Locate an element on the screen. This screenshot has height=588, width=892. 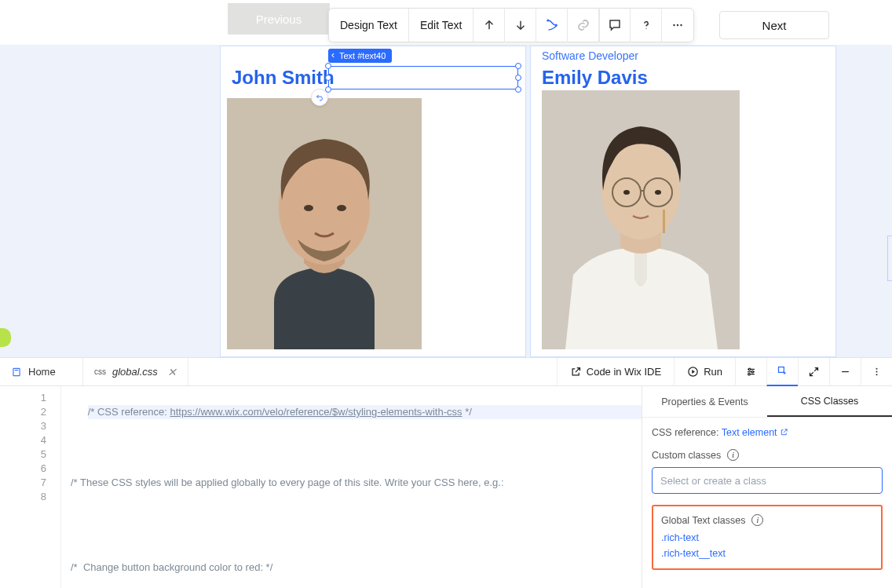
selection-tag: Text #text40 is located at coordinates (360, 56).